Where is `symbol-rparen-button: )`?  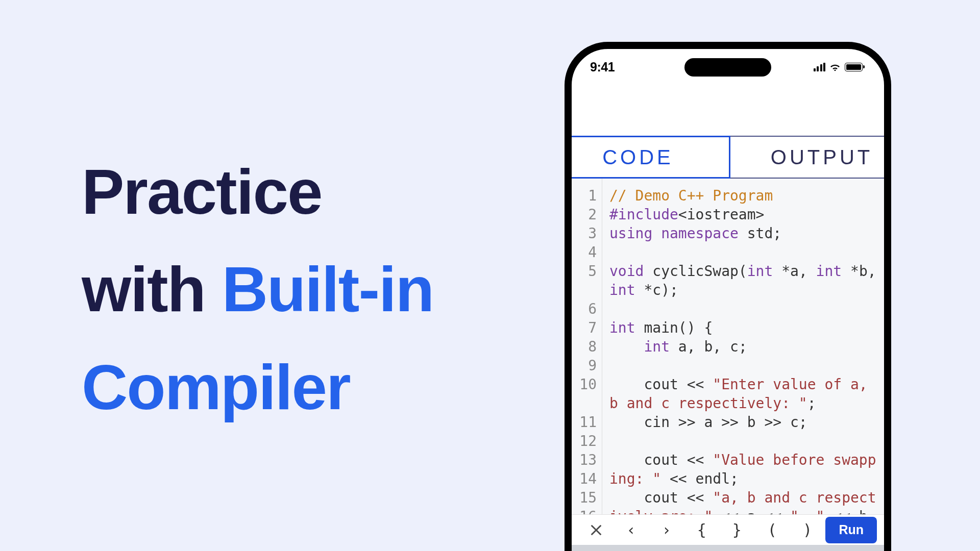 symbol-rparen-button: ) is located at coordinates (807, 530).